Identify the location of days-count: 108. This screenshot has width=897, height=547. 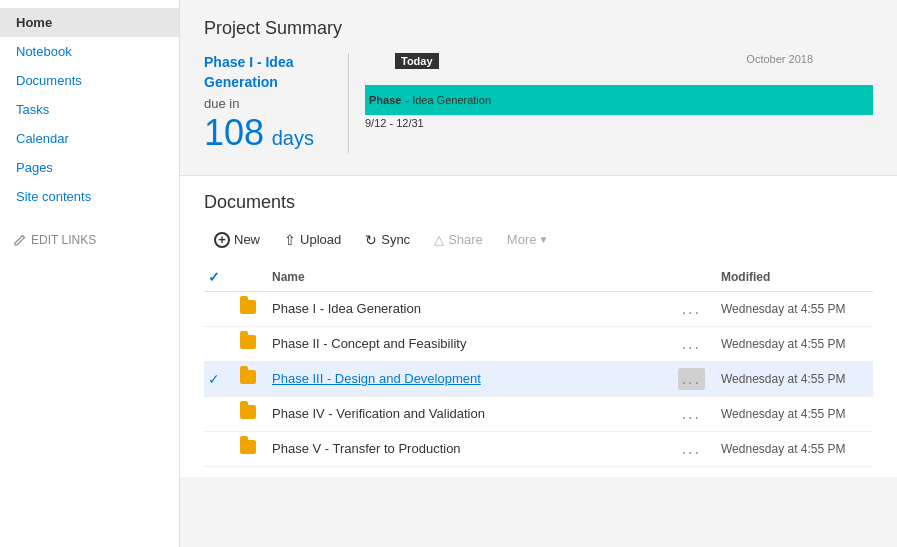
(234, 132).